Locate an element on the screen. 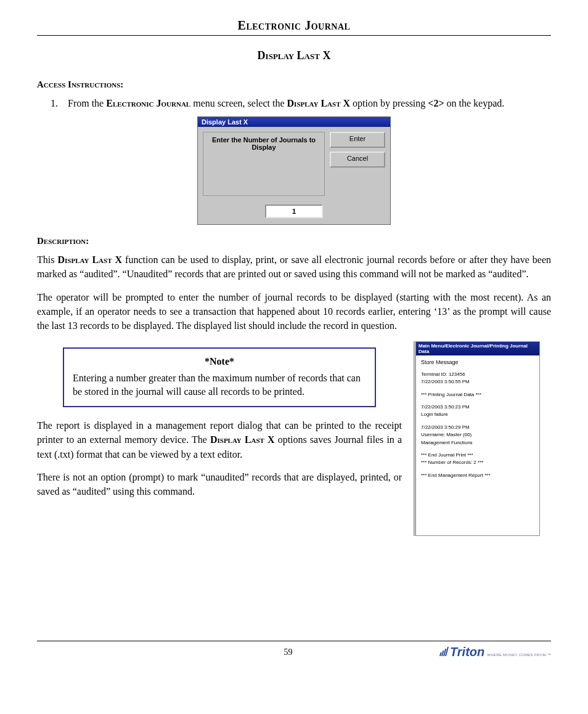 The width and height of the screenshot is (588, 714). note-body: Entering a number greater than the maxim… is located at coordinates (219, 386).